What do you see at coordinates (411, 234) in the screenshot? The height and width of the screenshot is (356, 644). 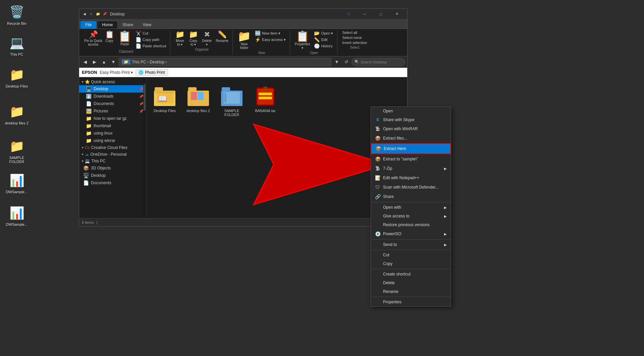 I see `cm-item-poweriso: 💿 PowerISO ▶` at bounding box center [411, 234].